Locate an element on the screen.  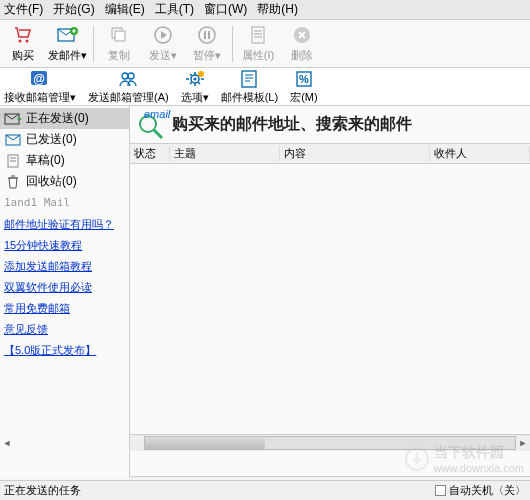
send-mail-button: 发邮件▾ is located at coordinates (68, 44).